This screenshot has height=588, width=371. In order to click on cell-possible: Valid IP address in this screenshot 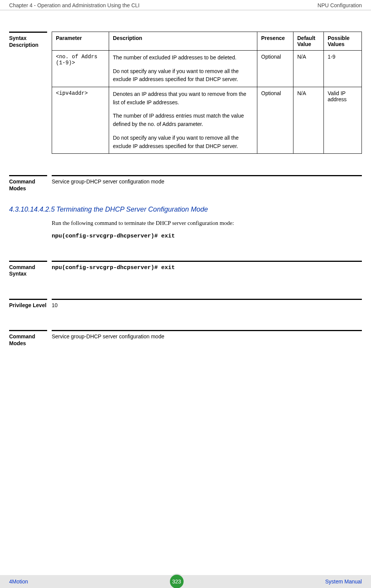, I will do `click(343, 120)`.